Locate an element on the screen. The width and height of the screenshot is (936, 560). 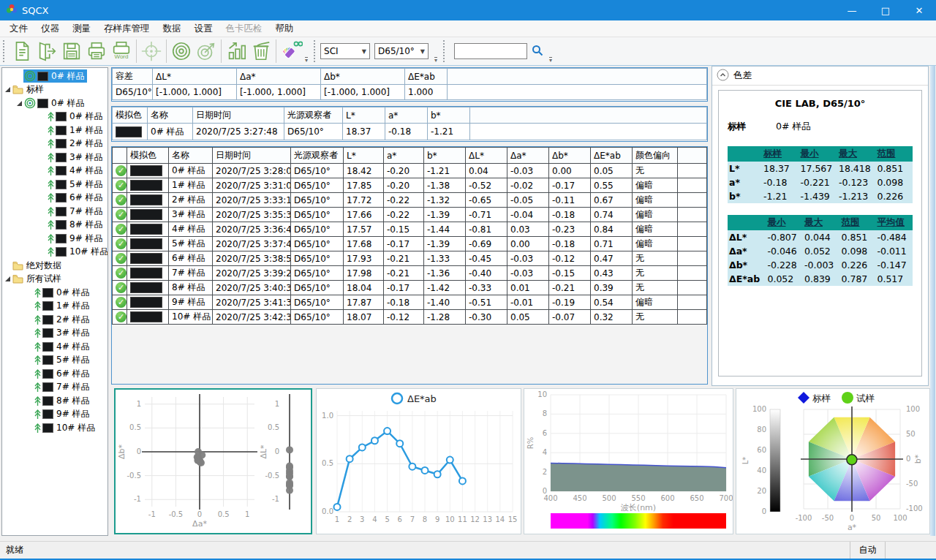
sample-row: ✓10# 样品2020/7/25 3:42:32D65/10°18.07-0.1… is located at coordinates (410, 317).